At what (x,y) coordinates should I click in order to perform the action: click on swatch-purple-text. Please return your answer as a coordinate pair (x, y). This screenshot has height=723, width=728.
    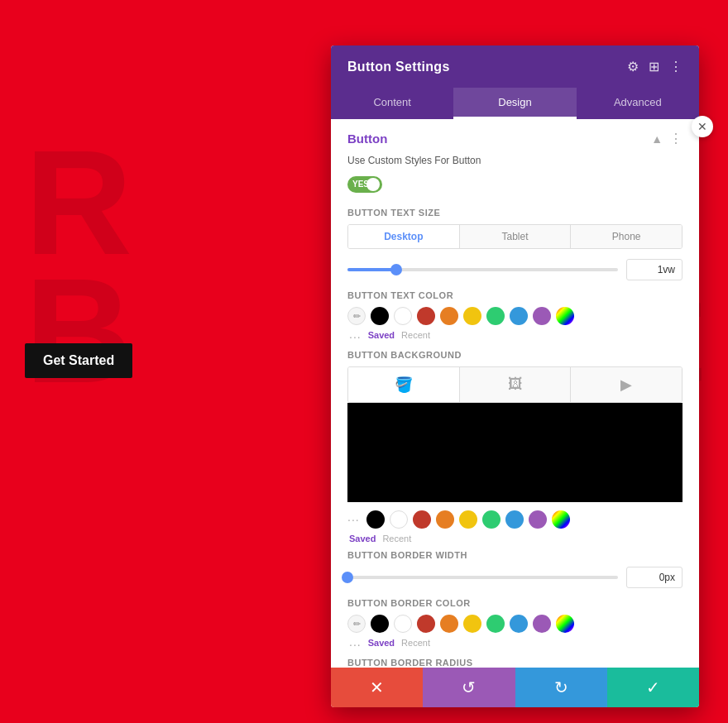
    Looking at the image, I should click on (542, 316).